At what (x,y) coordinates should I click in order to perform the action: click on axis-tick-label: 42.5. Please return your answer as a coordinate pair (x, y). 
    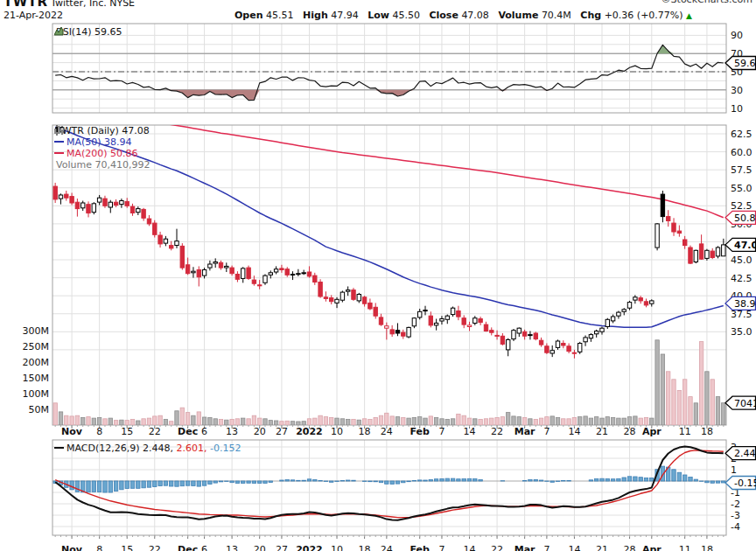
    Looking at the image, I should click on (742, 278).